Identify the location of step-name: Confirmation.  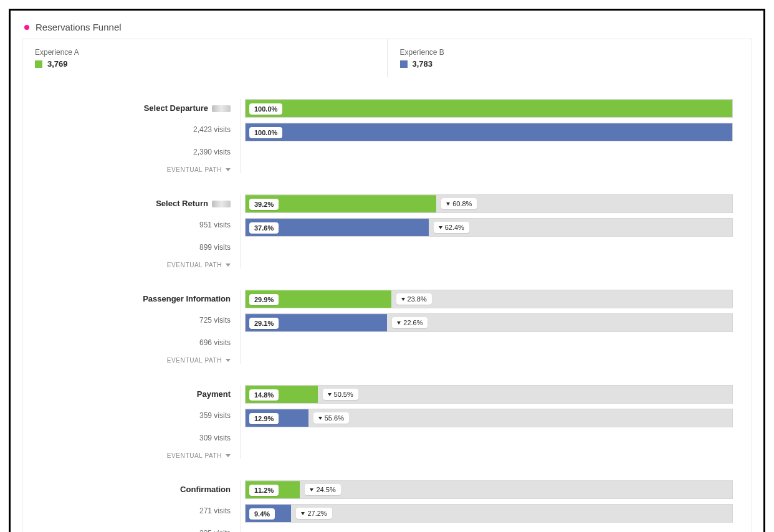
(136, 490).